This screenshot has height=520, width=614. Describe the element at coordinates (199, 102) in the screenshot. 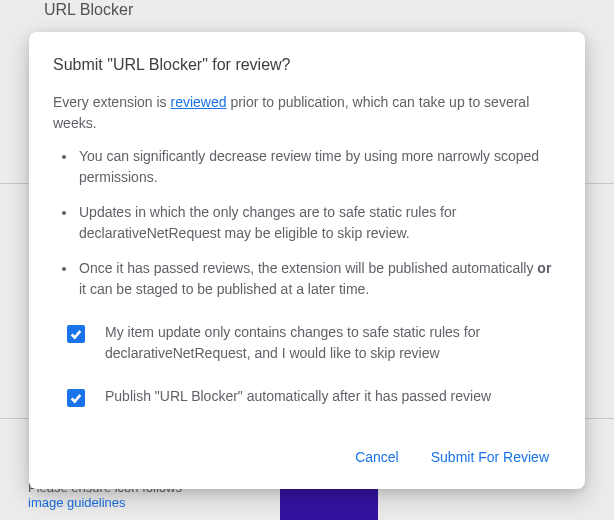

I see `reviewed-link: reviewed` at that location.